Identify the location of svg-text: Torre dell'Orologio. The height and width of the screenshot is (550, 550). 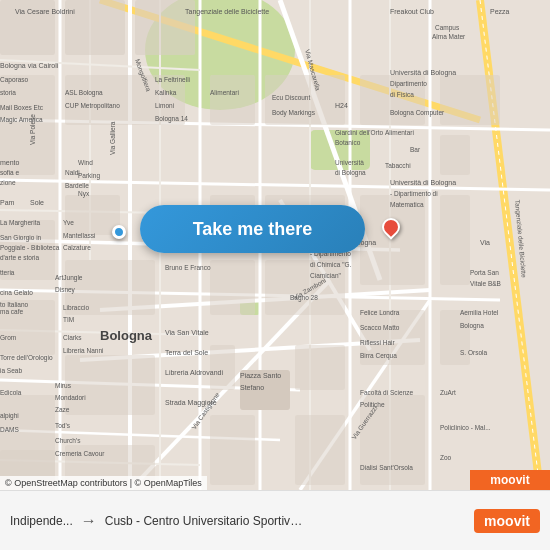
(26, 358).